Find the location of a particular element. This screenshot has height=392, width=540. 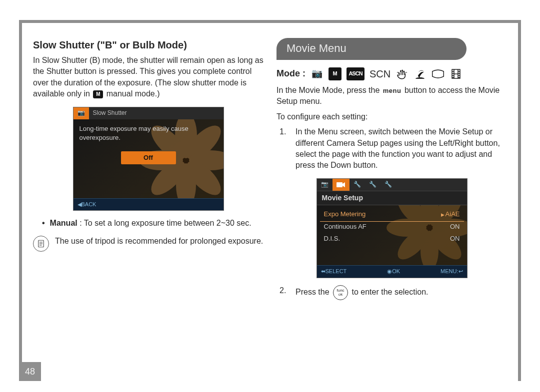

lcd1-footer: ◀BACK is located at coordinates (148, 204).